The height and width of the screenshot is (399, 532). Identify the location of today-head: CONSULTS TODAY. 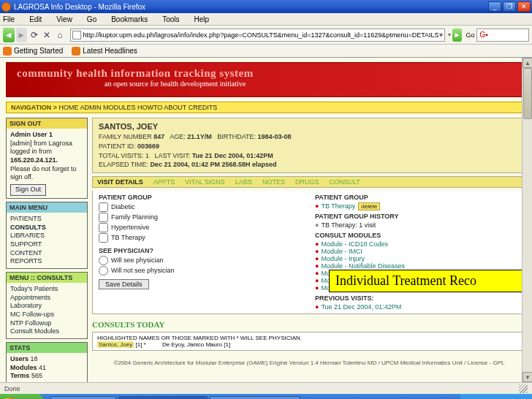
(309, 324).